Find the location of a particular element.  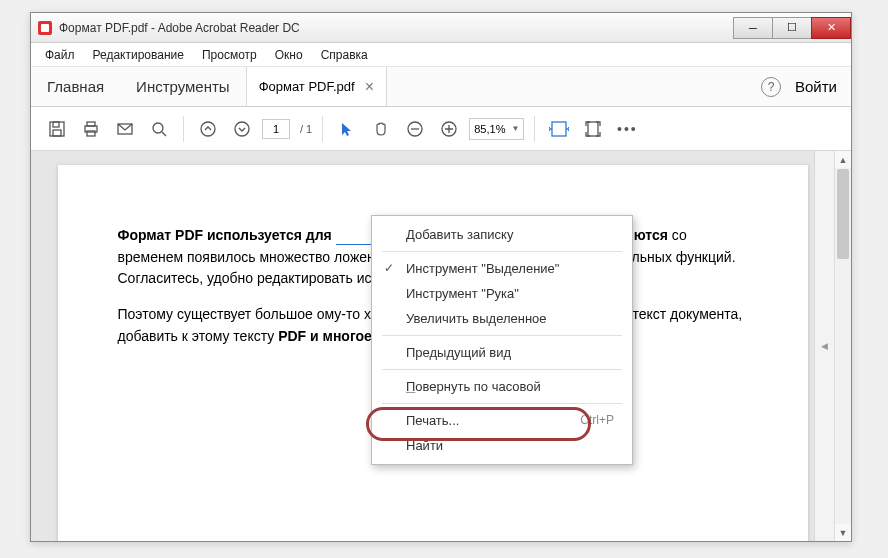

close-button: ✕ is located at coordinates (831, 28).